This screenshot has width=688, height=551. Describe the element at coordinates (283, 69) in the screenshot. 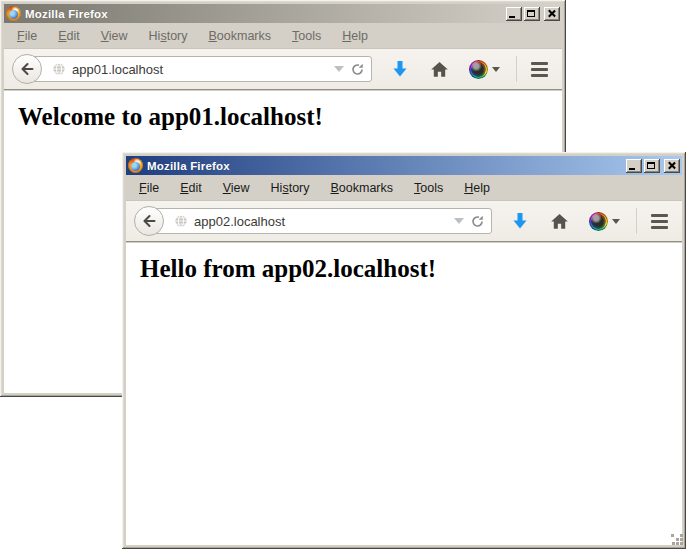

I see `navigation-toolbar: app01.localhost` at that location.